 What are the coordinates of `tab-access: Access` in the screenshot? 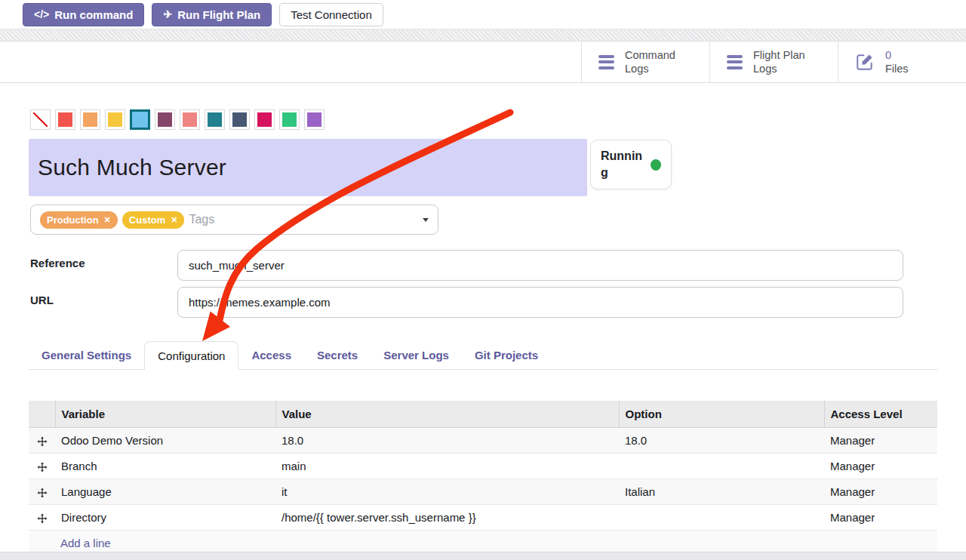 It's located at (272, 355).